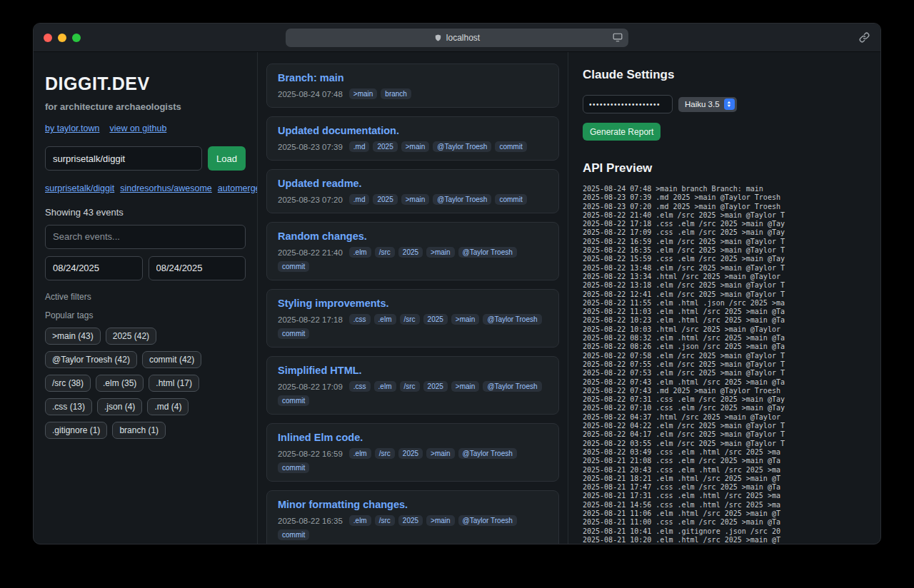  I want to click on event-title-link: Updated documentation., so click(413, 131).